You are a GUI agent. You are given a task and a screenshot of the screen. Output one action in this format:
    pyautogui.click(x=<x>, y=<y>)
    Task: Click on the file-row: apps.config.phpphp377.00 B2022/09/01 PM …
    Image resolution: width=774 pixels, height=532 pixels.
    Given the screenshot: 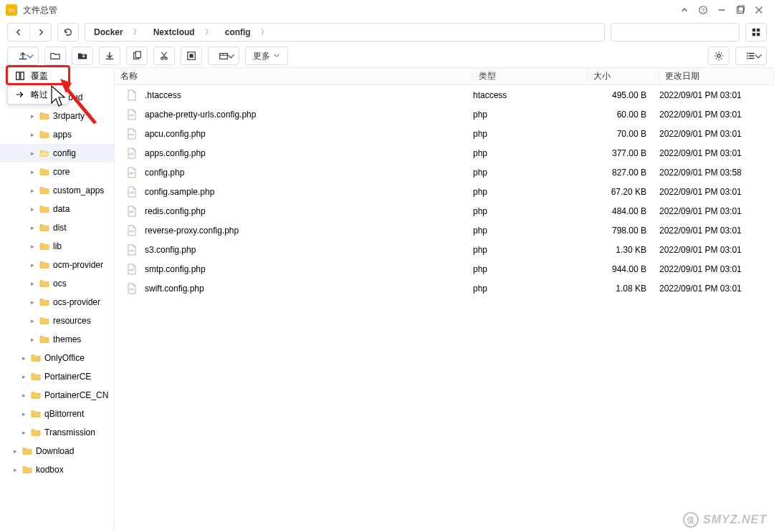 What is the action you would take?
    pyautogui.click(x=444, y=153)
    